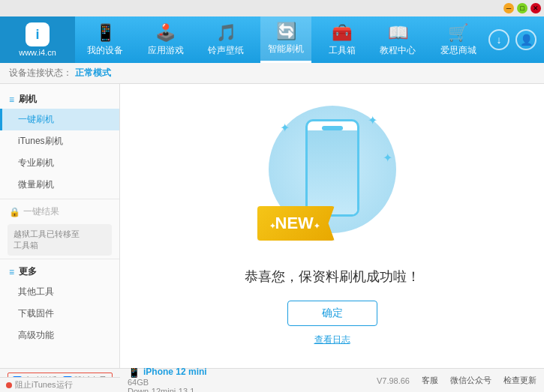  Describe the element at coordinates (38, 34) in the screenshot. I see `logo-icon: i` at that location.